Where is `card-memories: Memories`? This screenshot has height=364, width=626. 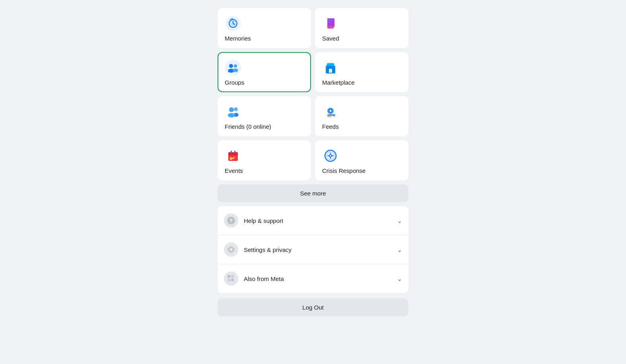 card-memories: Memories is located at coordinates (264, 28).